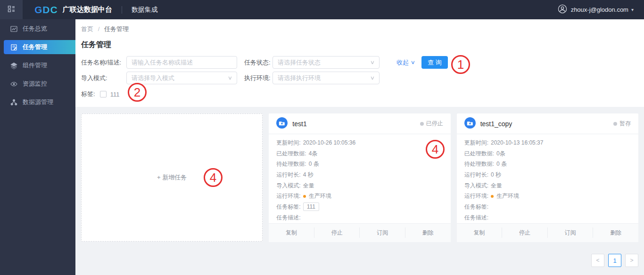  Describe the element at coordinates (548, 178) in the screenshot. I see `task-card-test1-copy: test1_copy 暂存 更新时间:2020-10-13 16:05:37 已…` at that location.